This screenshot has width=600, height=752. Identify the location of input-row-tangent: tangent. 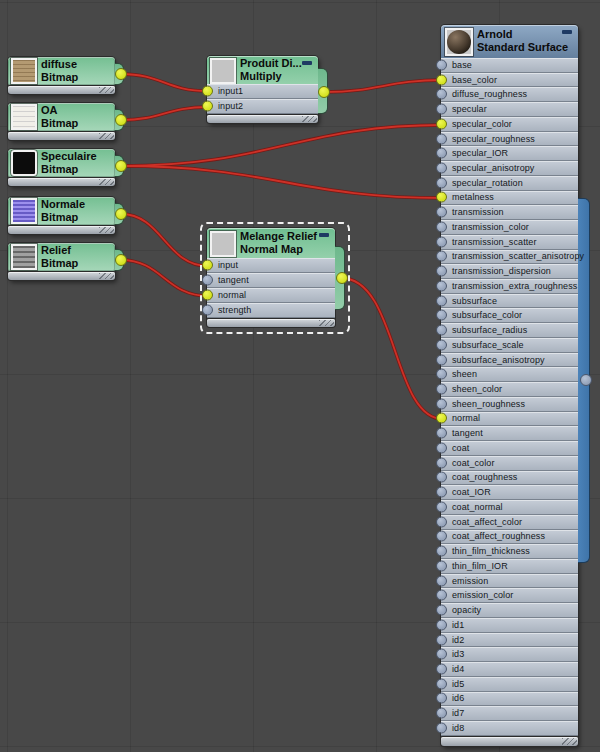
(271, 280).